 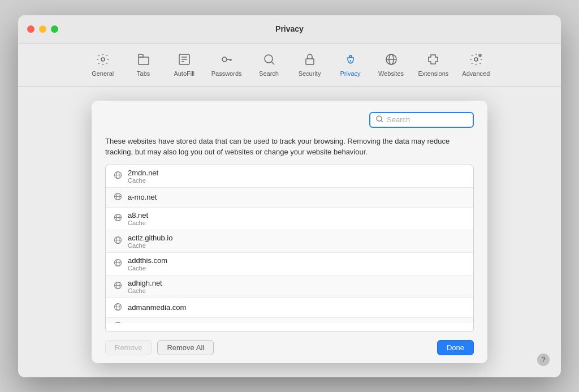 I want to click on toolbar-item-autofill: AutoFill, so click(x=184, y=64).